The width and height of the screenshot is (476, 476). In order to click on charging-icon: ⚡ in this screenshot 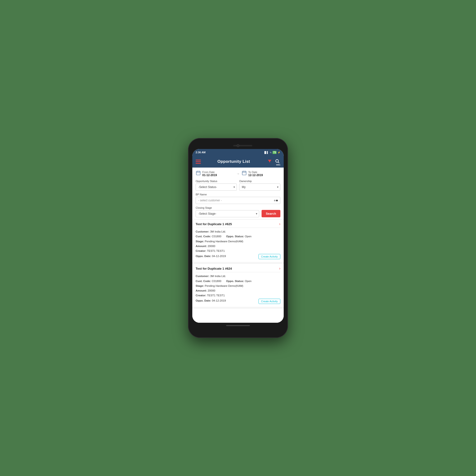, I will do `click(279, 152)`.